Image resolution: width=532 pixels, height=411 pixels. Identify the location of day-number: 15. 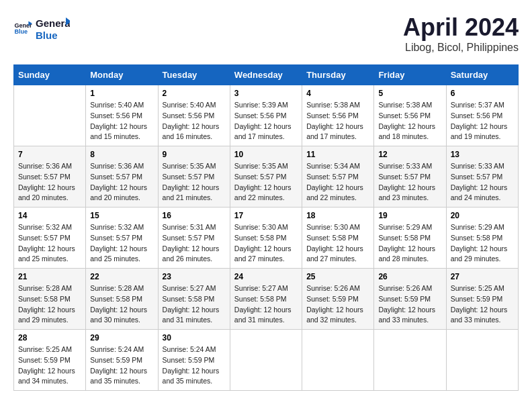
(122, 216).